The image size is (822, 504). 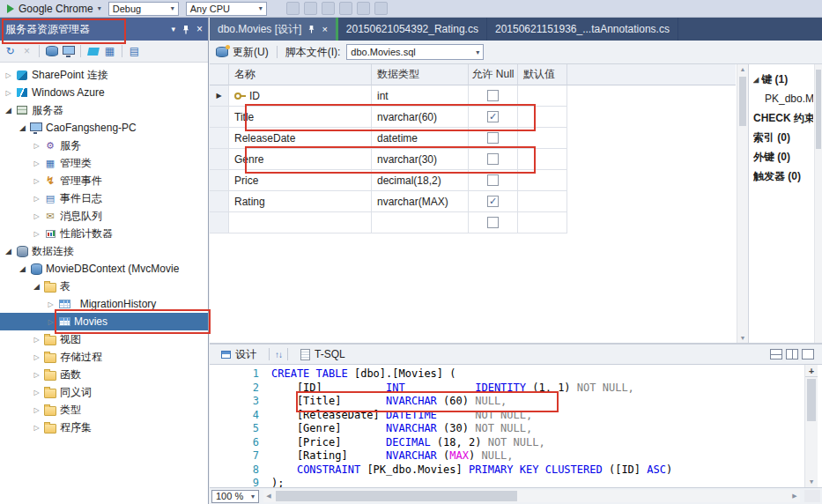 I want to click on column-name-cell: ReleaseDate, so click(x=300, y=138).